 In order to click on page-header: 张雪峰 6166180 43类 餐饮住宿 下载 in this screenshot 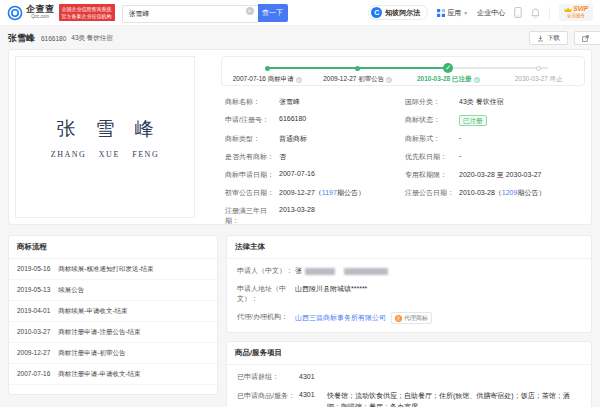, I will do `click(300, 38)`.